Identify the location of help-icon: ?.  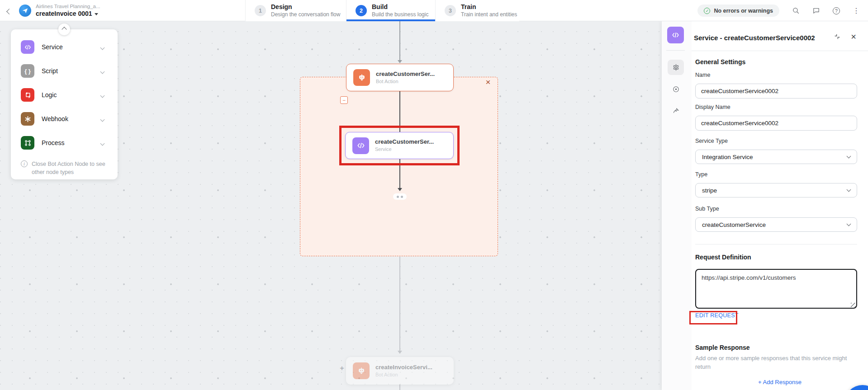
(836, 11).